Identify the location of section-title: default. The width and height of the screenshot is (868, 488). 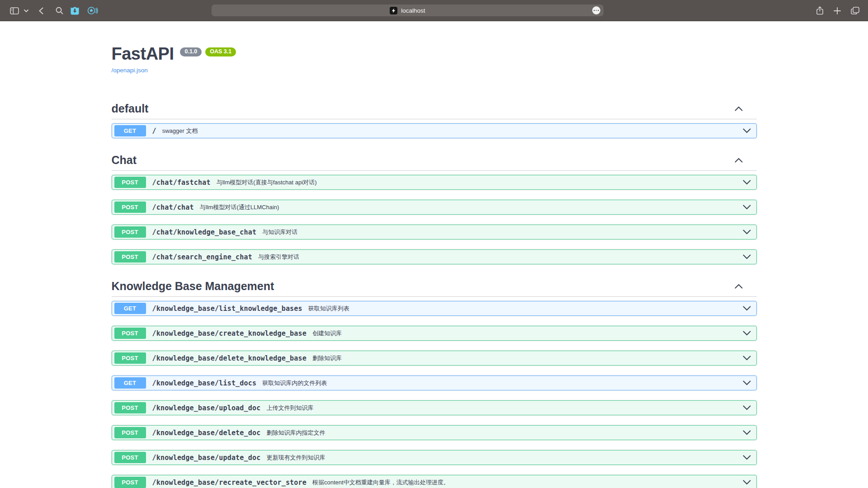
(130, 108).